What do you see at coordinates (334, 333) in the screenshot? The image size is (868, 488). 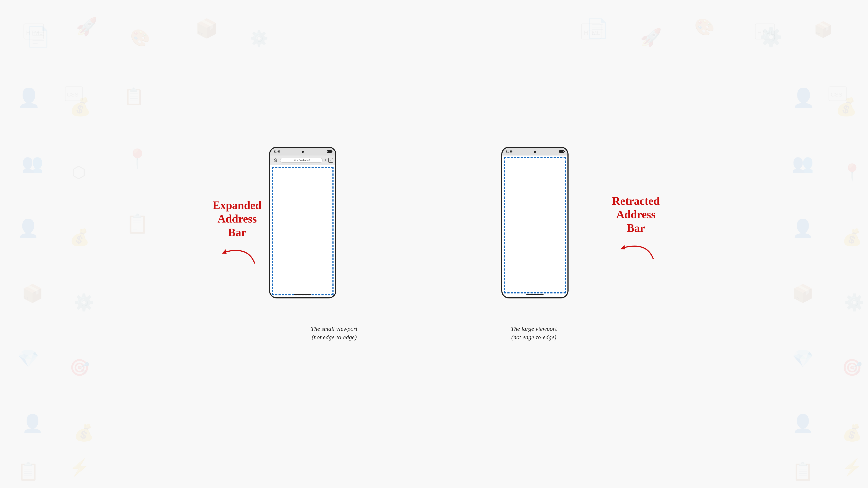 I see `caption-expanded: The small viewport (not edge-to-edge)` at bounding box center [334, 333].